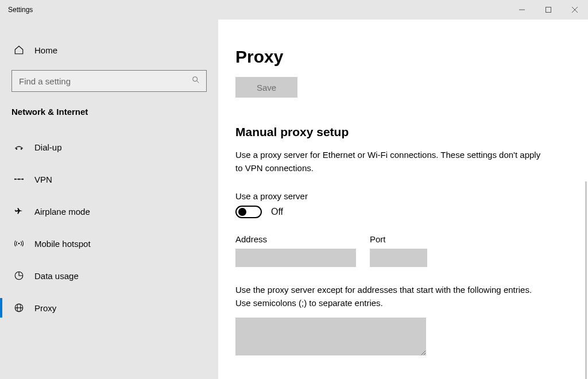 This screenshot has height=379, width=588. I want to click on hotspot-icon, so click(19, 243).